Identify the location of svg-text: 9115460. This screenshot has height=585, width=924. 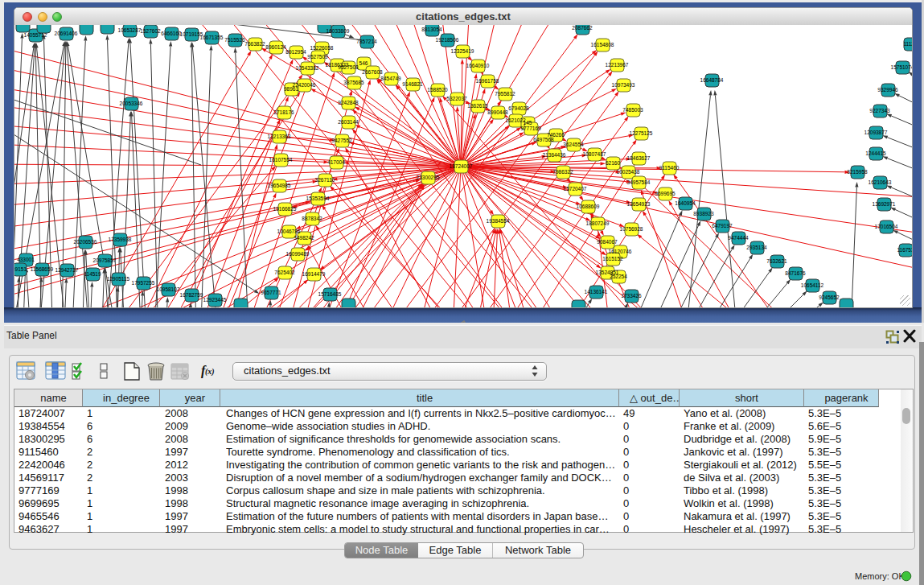
(669, 167).